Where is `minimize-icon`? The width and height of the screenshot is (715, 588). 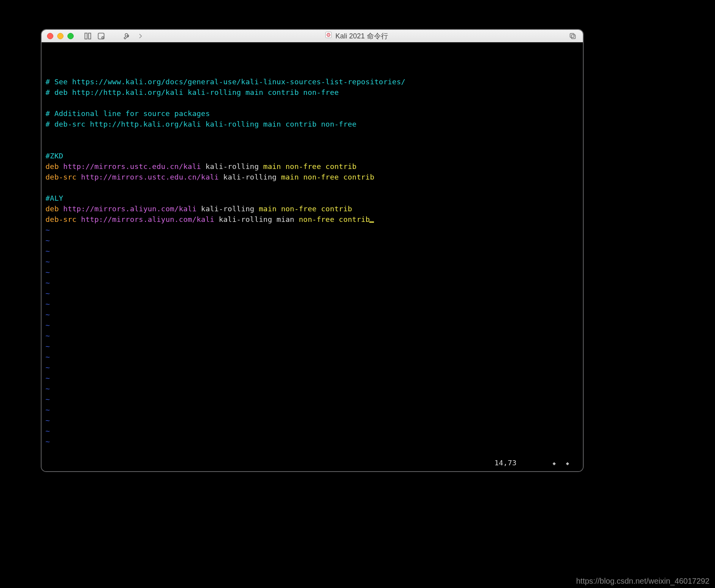 minimize-icon is located at coordinates (60, 36).